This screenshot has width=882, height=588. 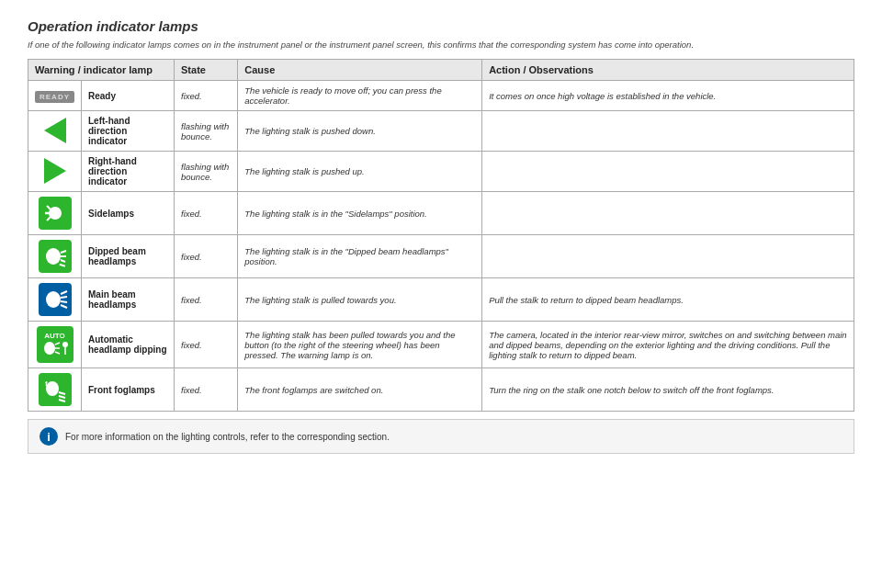 I want to click on lamp-name-cell: Front foglamps, so click(x=129, y=390).